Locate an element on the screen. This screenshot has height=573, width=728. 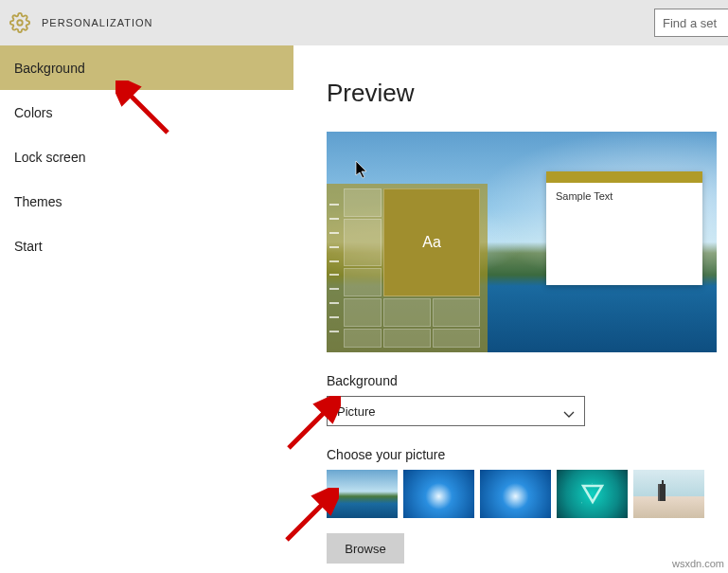
search-input: Find a set is located at coordinates (691, 23).